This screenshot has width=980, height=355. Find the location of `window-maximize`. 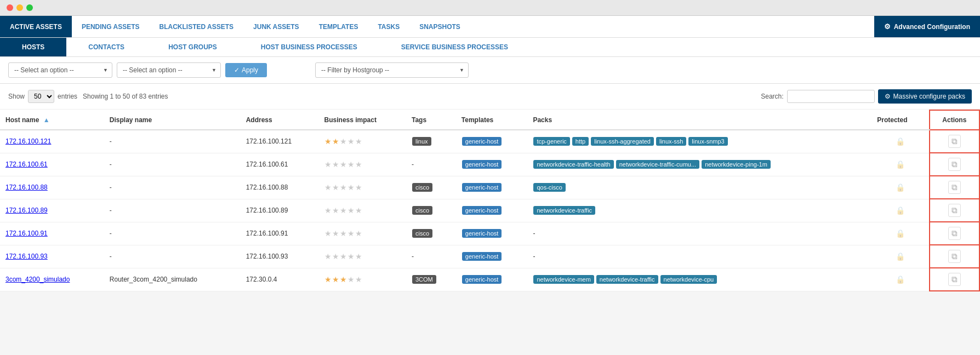

window-maximize is located at coordinates (30, 8).